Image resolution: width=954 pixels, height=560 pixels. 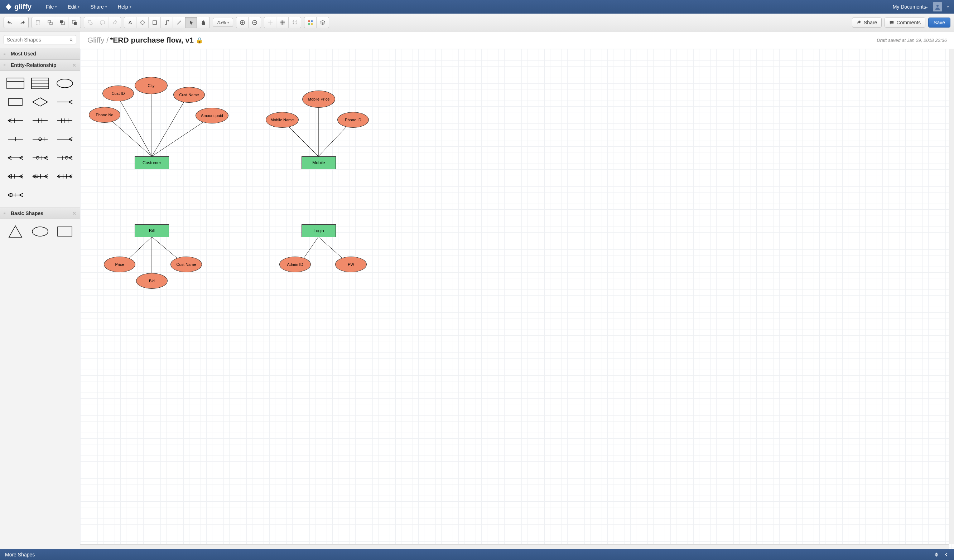 What do you see at coordinates (15, 83) in the screenshot?
I see `er-entity-shape` at bounding box center [15, 83].